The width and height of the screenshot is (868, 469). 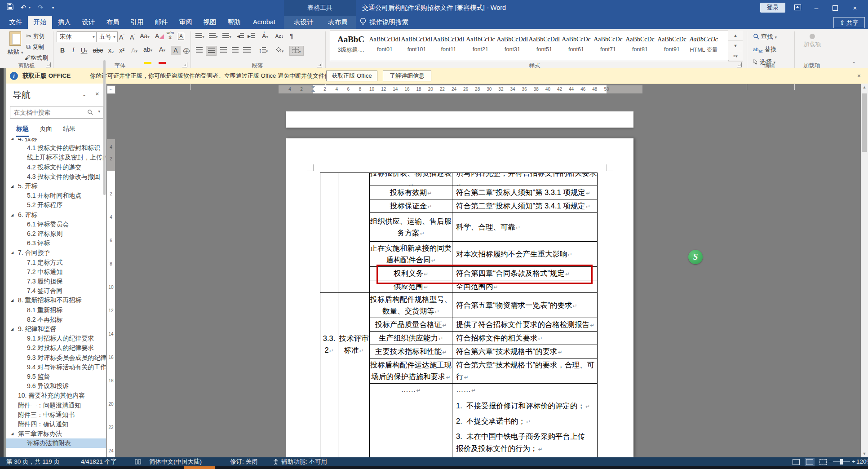 I want to click on zoom-slider, so click(x=841, y=462).